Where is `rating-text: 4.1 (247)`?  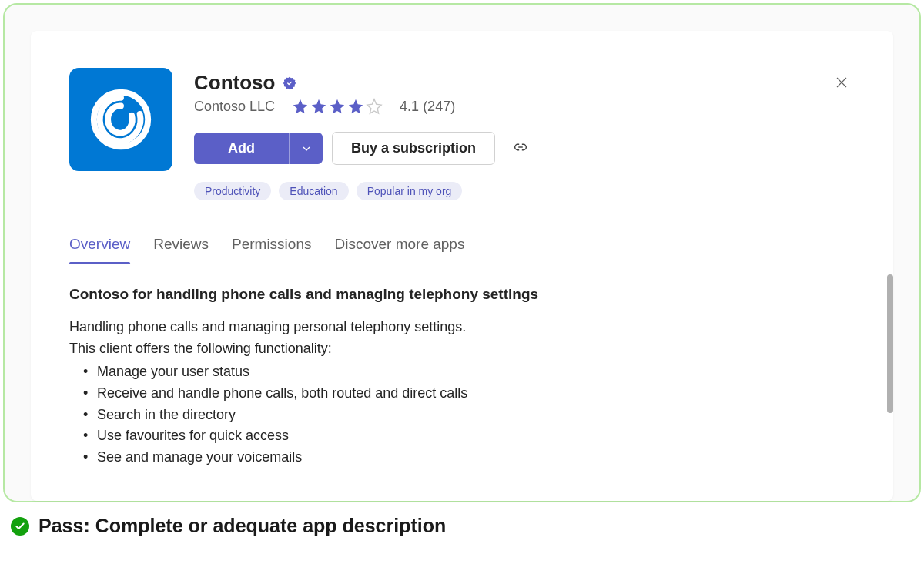 rating-text: 4.1 (247) is located at coordinates (427, 106).